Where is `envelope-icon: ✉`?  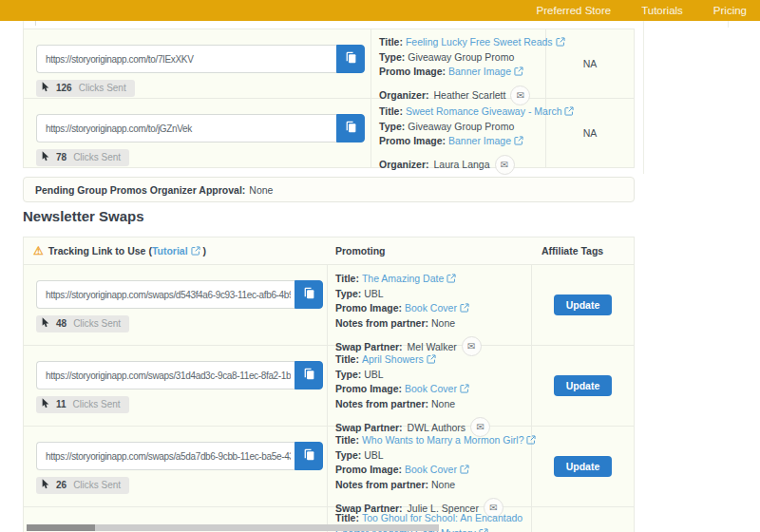 envelope-icon: ✉ is located at coordinates (504, 165).